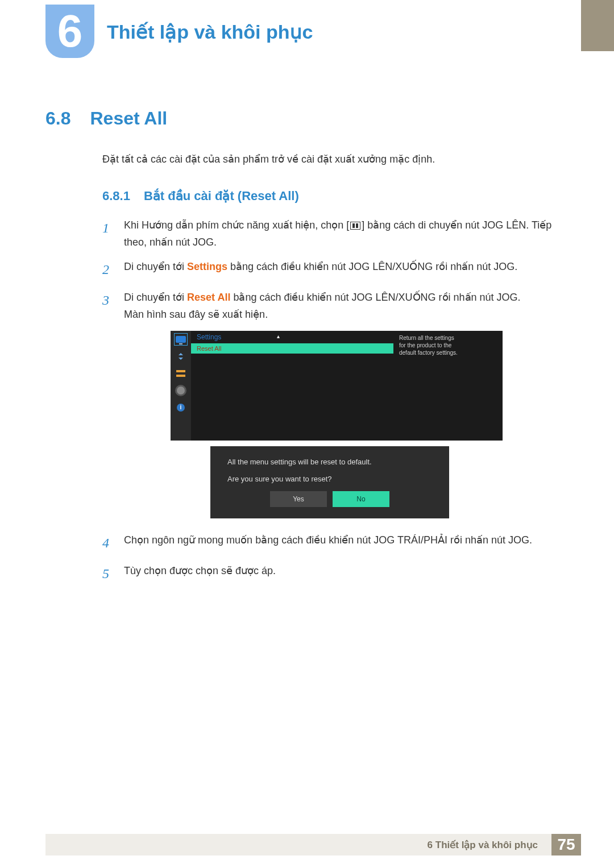 This screenshot has height=868, width=614. Describe the element at coordinates (598, 26) in the screenshot. I see `page-corner-stripe` at that location.